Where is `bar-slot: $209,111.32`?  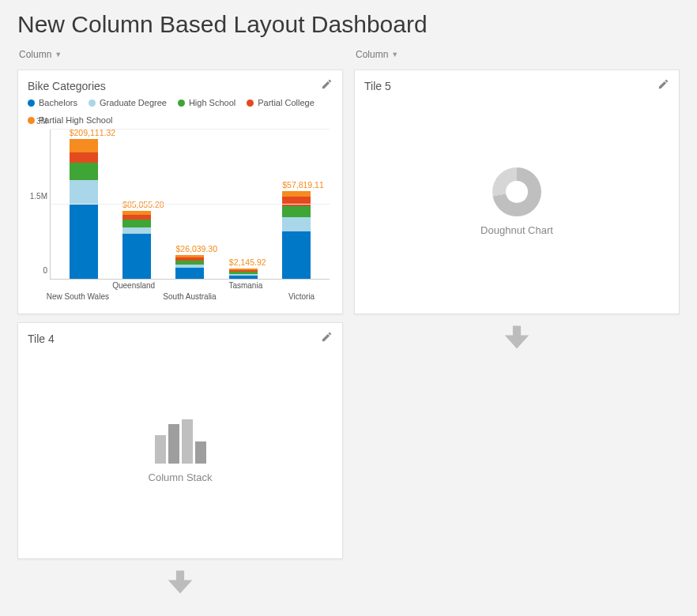
bar-slot: $209,111.32 is located at coordinates (84, 208).